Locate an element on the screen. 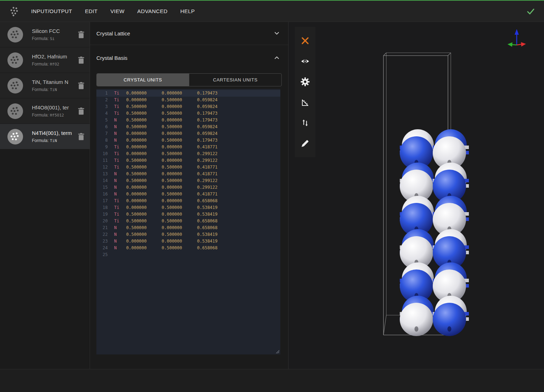 The height and width of the screenshot is (392, 544). basis-row-21: 21N0.5000000.0000000.658068 is located at coordinates (189, 228).